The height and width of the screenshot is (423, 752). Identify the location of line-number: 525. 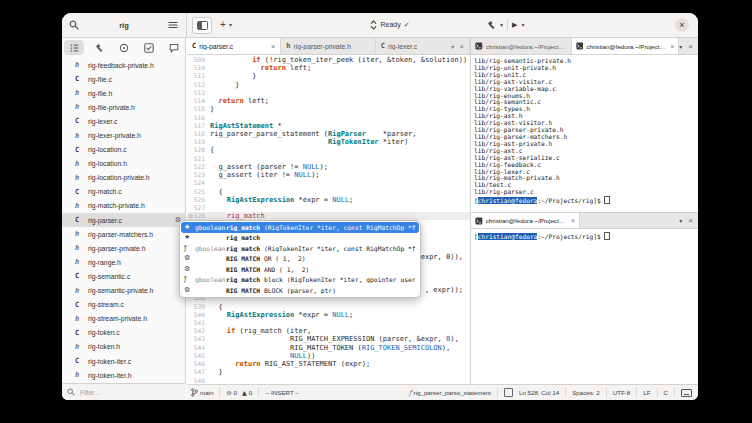
(198, 192).